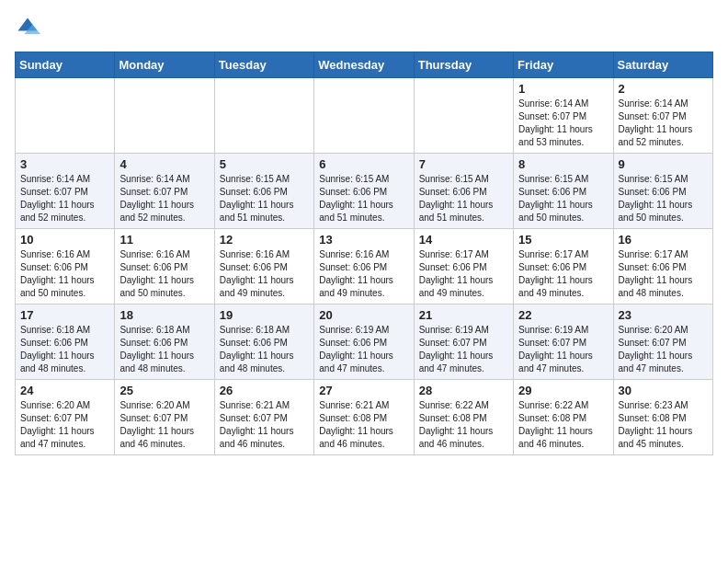 Image resolution: width=728 pixels, height=563 pixels. I want to click on calendar-day-cell: 20Sunrise: 6:19 AMSunset: 6:06 PMDayligh…, so click(364, 342).